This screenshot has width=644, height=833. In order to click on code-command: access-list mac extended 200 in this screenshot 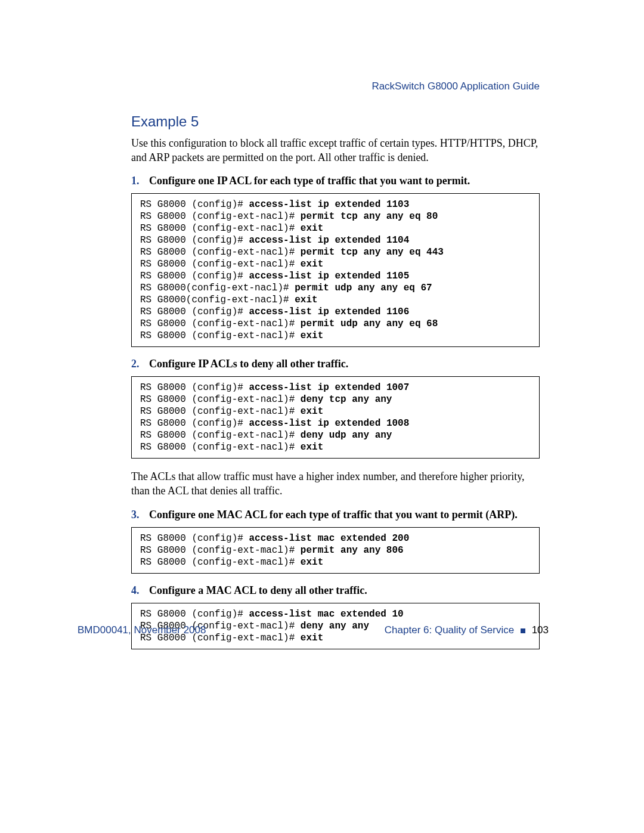, I will do `click(329, 538)`.